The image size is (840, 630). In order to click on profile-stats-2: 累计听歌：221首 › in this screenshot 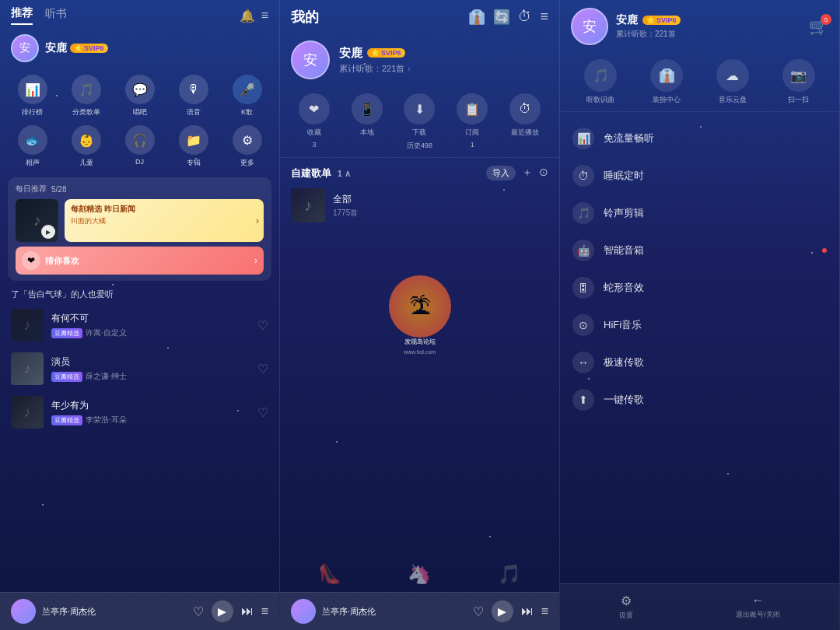, I will do `click(443, 68)`.